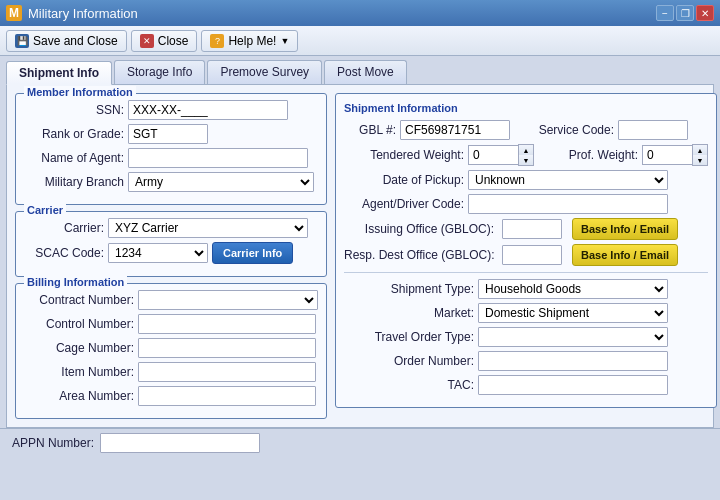  I want to click on agent-driver-input, so click(568, 204).